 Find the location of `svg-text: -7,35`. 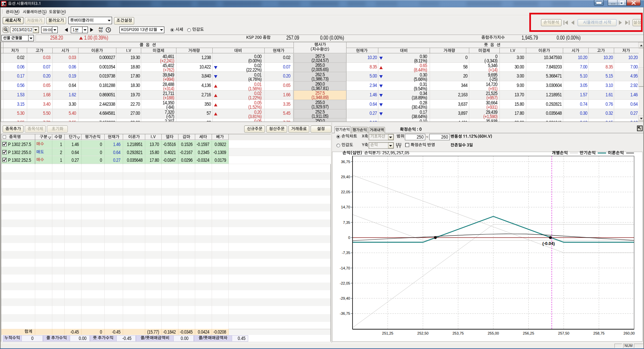

svg-text: -7,35 is located at coordinates (346, 253).